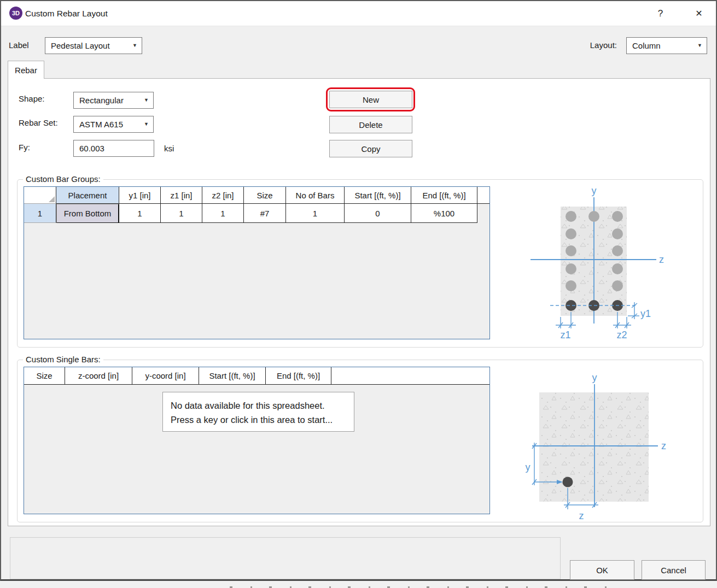 The width and height of the screenshot is (717, 588). What do you see at coordinates (285, 558) in the screenshot?
I see `info-box` at bounding box center [285, 558].